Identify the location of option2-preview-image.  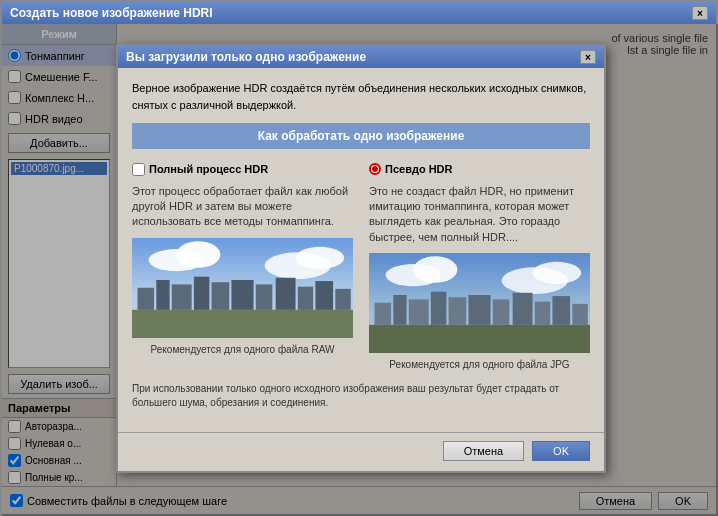
(480, 303).